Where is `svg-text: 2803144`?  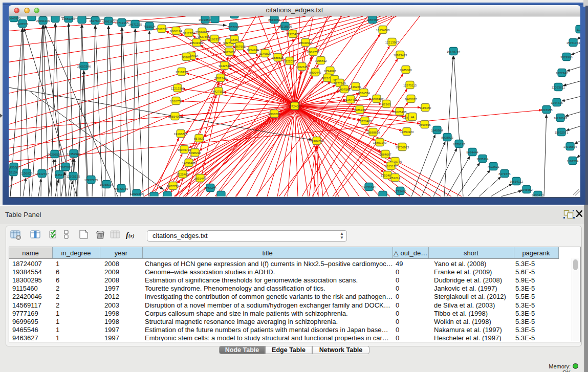 svg-text: 2803144 is located at coordinates (221, 78).